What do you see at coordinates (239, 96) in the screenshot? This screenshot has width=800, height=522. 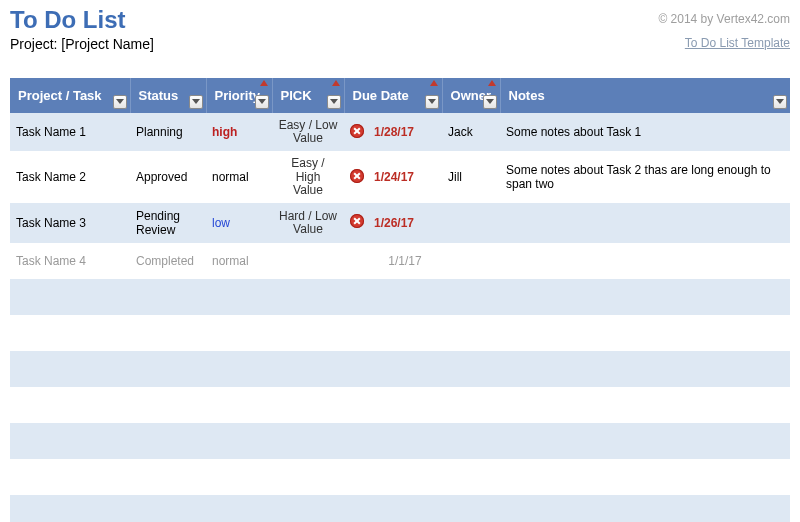 I see `col-priority-header: Priority` at bounding box center [239, 96].